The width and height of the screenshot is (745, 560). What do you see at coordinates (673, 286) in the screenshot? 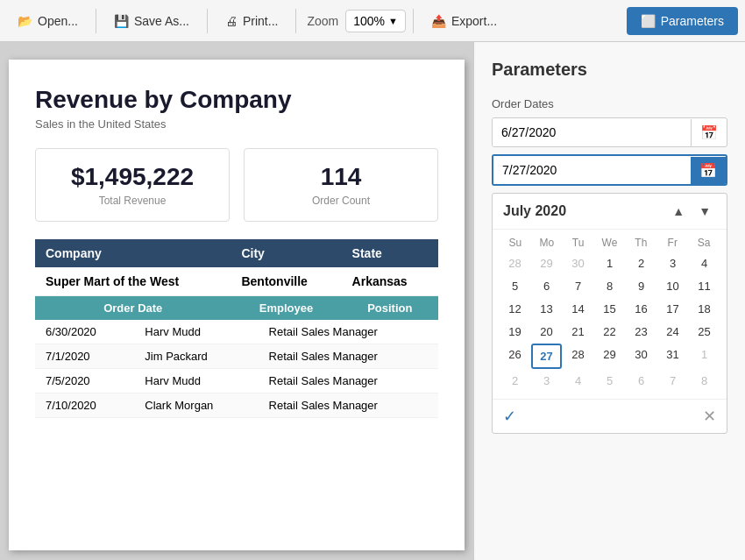
I see `calendar-day: 10` at bounding box center [673, 286].